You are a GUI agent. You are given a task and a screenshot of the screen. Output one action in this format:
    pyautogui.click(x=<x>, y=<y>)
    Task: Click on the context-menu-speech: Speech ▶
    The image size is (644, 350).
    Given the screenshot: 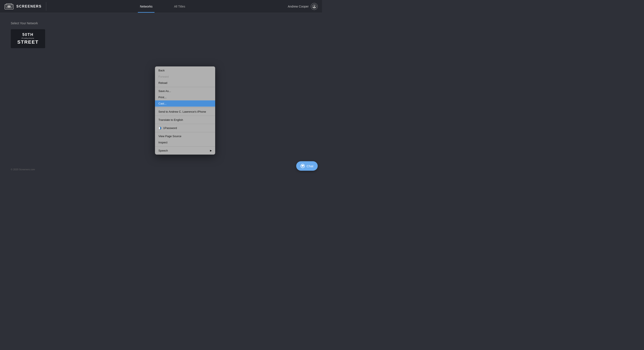 What is the action you would take?
    pyautogui.click(x=185, y=150)
    